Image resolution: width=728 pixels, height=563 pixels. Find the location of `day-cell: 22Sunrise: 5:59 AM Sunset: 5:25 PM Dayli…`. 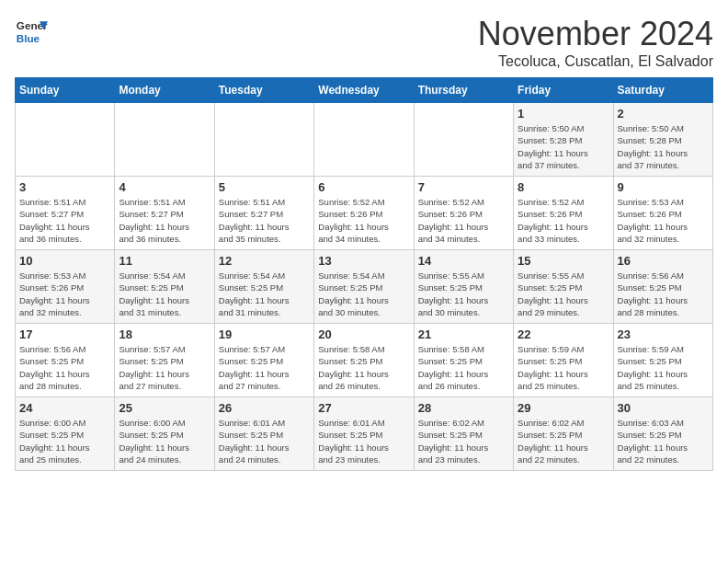

day-cell: 22Sunrise: 5:59 AM Sunset: 5:25 PM Dayli… is located at coordinates (563, 361).